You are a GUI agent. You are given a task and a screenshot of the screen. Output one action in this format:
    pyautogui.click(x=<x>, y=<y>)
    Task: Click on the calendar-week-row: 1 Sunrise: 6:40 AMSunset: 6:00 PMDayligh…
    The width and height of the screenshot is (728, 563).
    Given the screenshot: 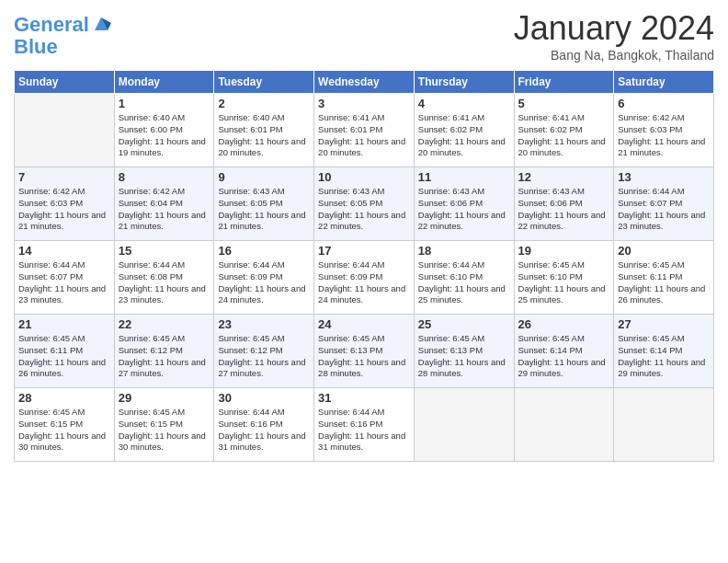 What is the action you would take?
    pyautogui.click(x=364, y=131)
    